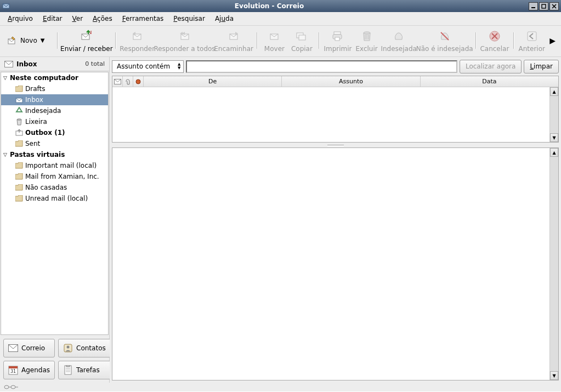 The height and width of the screenshot is (392, 561). Describe the element at coordinates (338, 41) in the screenshot. I see `print-button: Imprimir` at that location.